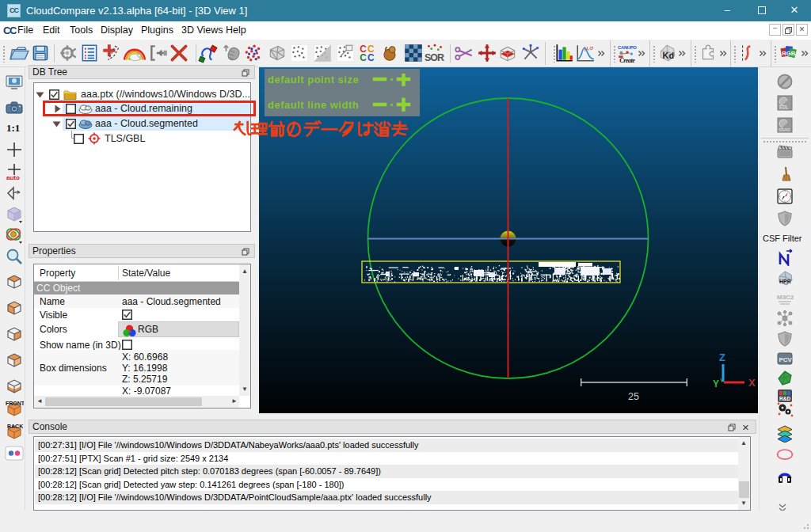 The height and width of the screenshot is (532, 811). I want to click on svg-text: M3C2, so click(786, 298).